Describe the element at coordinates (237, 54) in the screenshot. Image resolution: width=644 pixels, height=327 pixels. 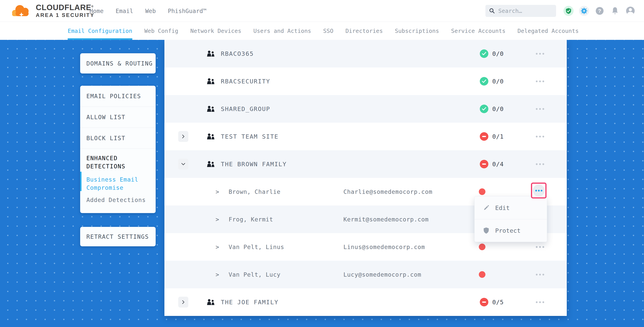
I see `group-name: RBACO365` at that location.